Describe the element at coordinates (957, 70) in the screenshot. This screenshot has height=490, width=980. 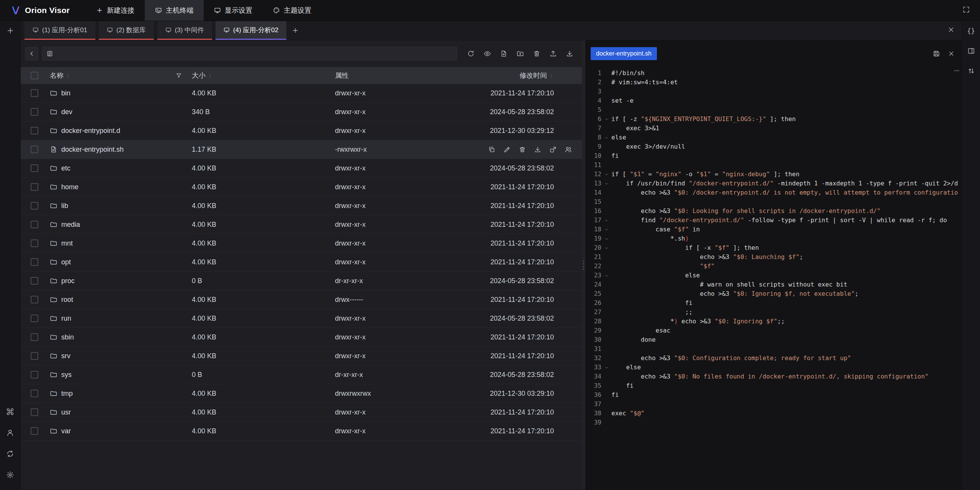
I see `scrollbar-thumb` at that location.